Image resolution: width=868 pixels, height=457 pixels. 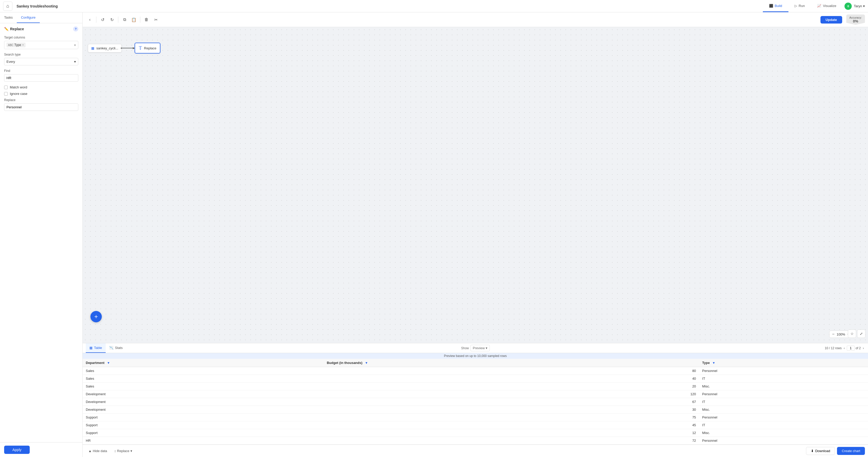 What do you see at coordinates (833, 334) in the screenshot?
I see `zoom-out-button: −` at bounding box center [833, 334].